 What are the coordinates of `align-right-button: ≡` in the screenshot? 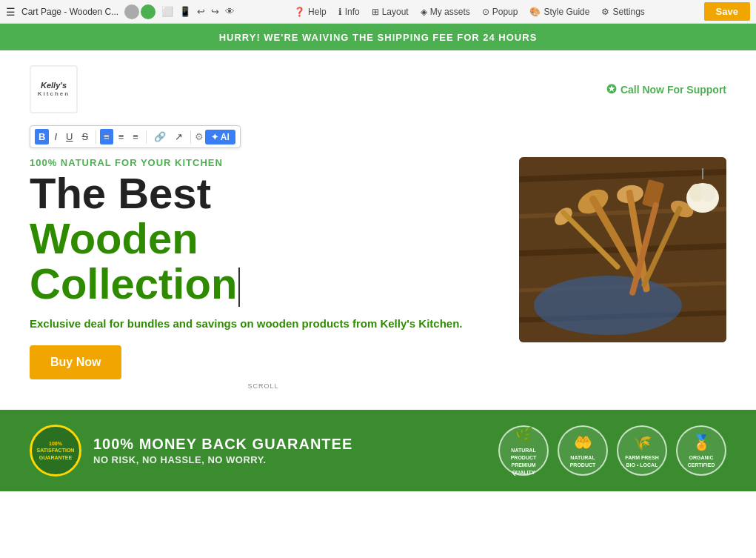 It's located at (136, 136).